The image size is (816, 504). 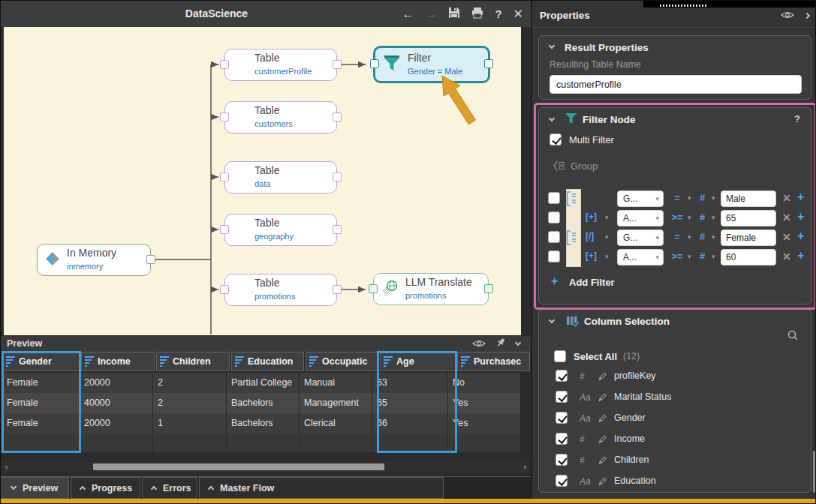 What do you see at coordinates (281, 64) in the screenshot?
I see `node-table-customerprofile: TablecustomerProfile` at bounding box center [281, 64].